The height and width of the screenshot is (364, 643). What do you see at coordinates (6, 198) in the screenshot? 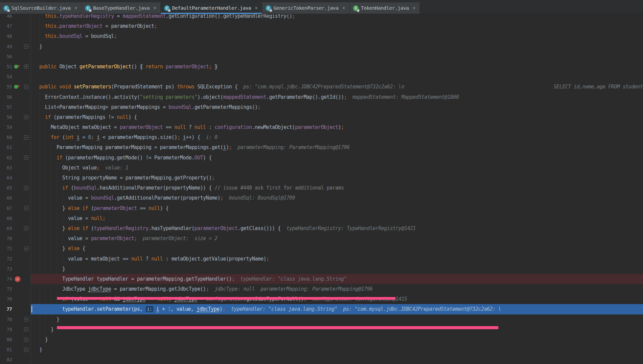
I see `line-number: 66` at bounding box center [6, 198].